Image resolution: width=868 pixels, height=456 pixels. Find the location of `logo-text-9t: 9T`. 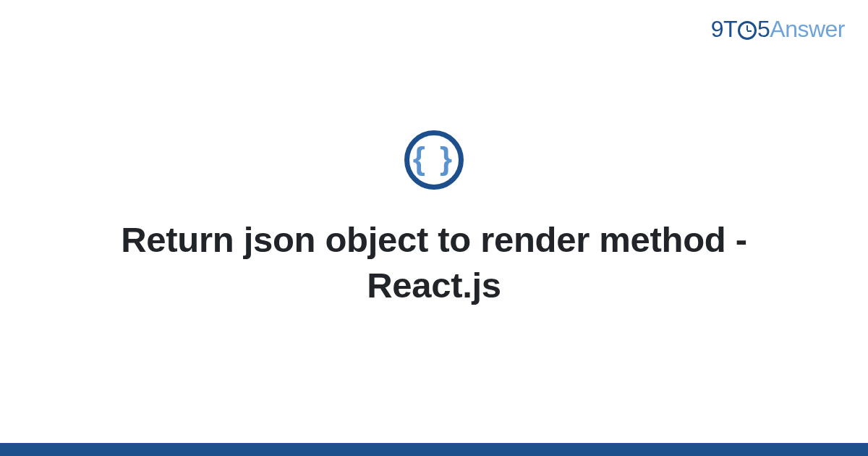

logo-text-9t: 9T is located at coordinates (724, 29).